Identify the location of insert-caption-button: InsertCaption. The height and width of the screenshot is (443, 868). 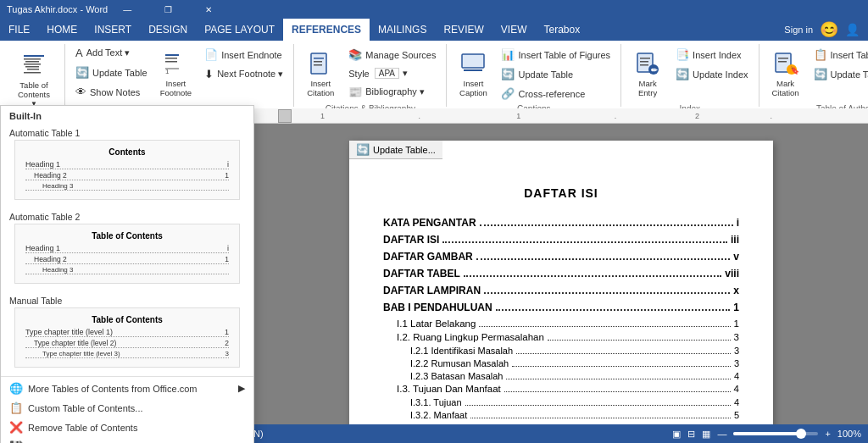
(473, 73).